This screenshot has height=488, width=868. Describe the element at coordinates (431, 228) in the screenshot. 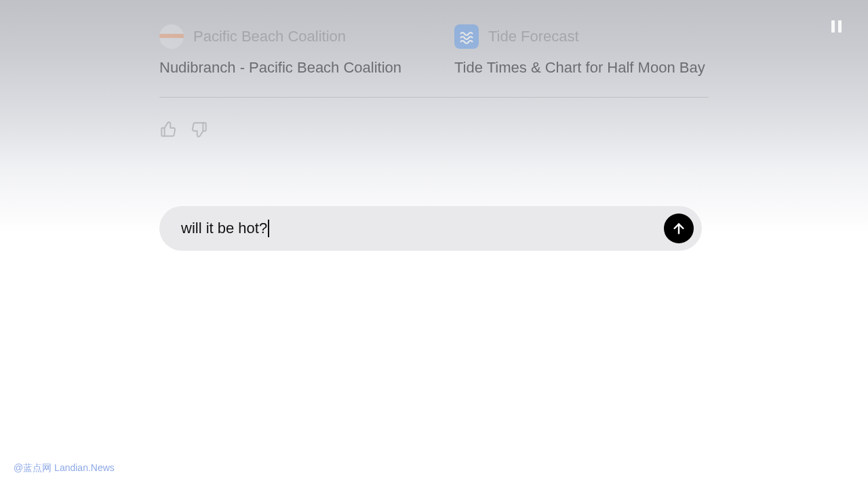

I see `prompt-input-bar: will it be hot?` at that location.